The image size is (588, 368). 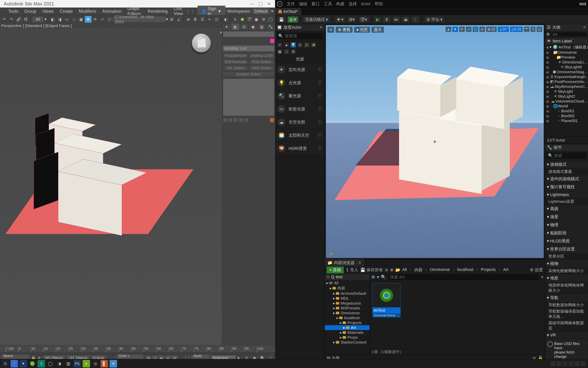 What do you see at coordinates (150, 350) in the screenshot?
I see `timeline-tick: 55` at bounding box center [150, 350].